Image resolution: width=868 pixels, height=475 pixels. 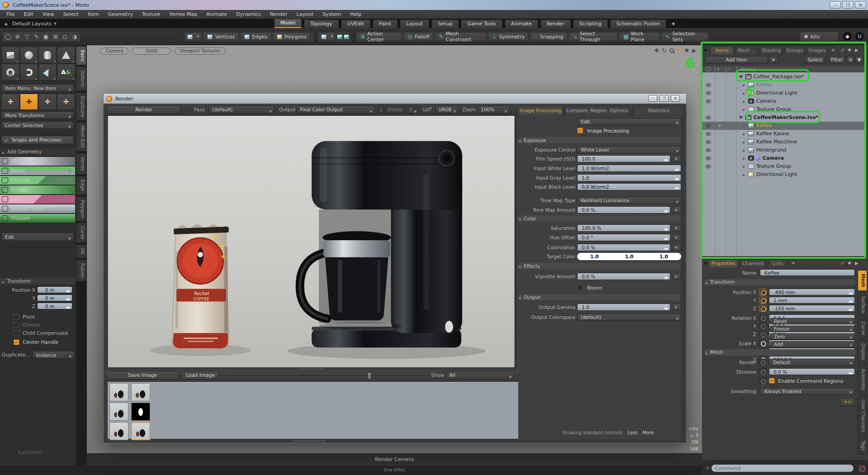 I want to click on exposure-control-dropdown: White Level, so click(x=629, y=150).